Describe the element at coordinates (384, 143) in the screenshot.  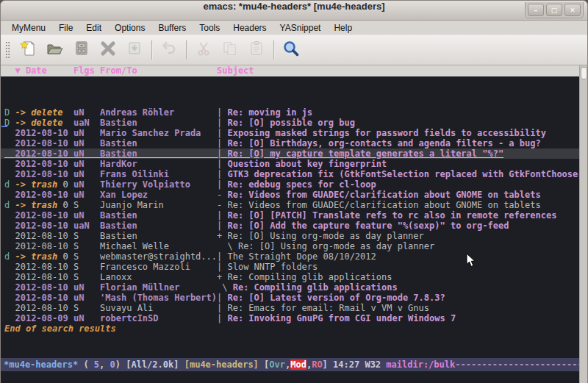
I see `subject: Re: [O] Birthdays, org-contacts and agen…` at that location.